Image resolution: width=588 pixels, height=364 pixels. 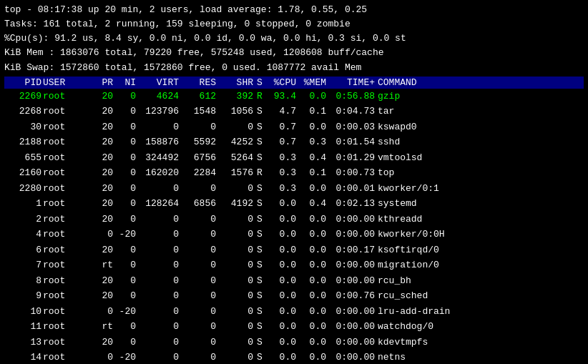 I want to click on cell-res: 5592, so click(x=197, y=142).